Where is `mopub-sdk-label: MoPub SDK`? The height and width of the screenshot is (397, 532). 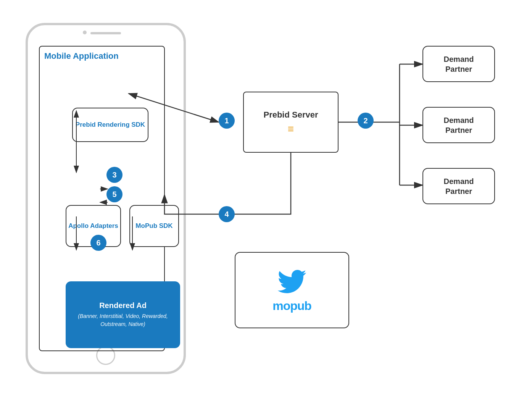
mopub-sdk-label: MoPub SDK is located at coordinates (154, 226).